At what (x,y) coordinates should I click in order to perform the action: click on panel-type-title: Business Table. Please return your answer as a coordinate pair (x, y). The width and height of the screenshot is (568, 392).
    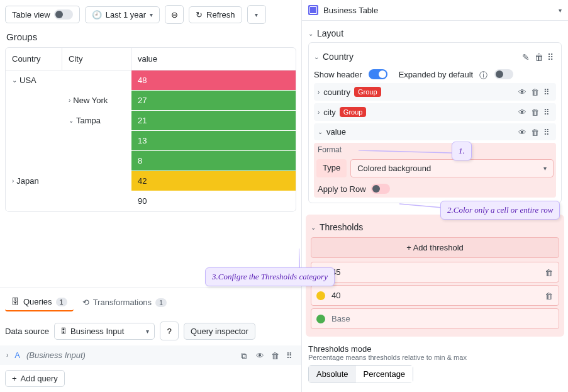
    Looking at the image, I should click on (351, 10).